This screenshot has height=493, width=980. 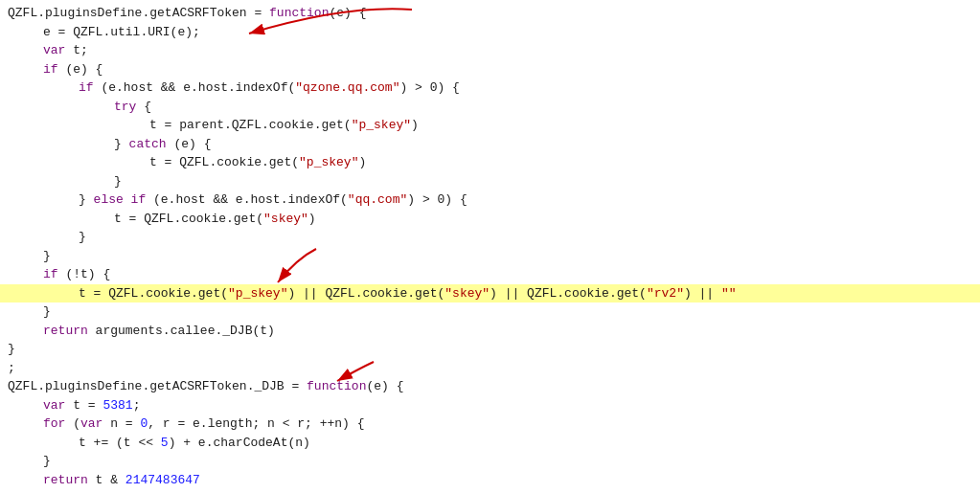 I want to click on token-default: t &, so click(x=107, y=481).